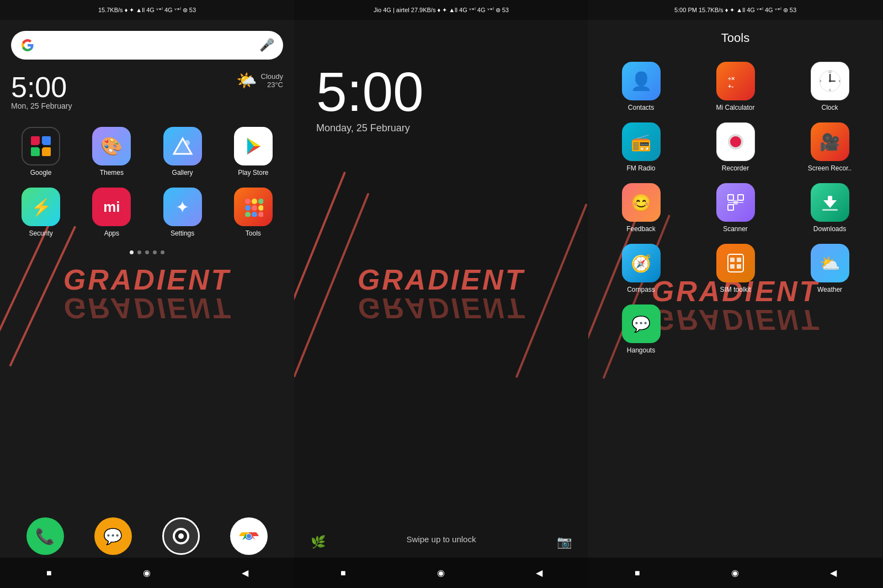 The width and height of the screenshot is (883, 588). I want to click on lock-nav-square: ■, so click(343, 573).